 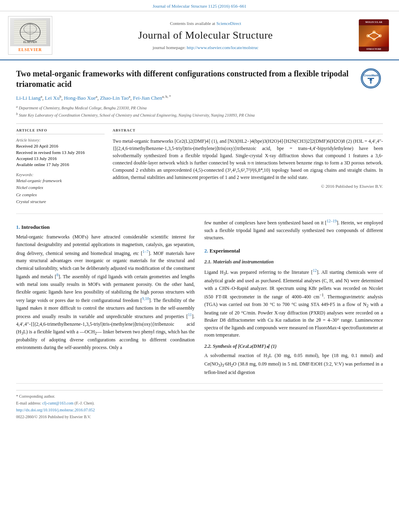 What do you see at coordinates (60, 158) in the screenshot?
I see `accepted-date: Accepted 13 July 2016` at bounding box center [60, 158].